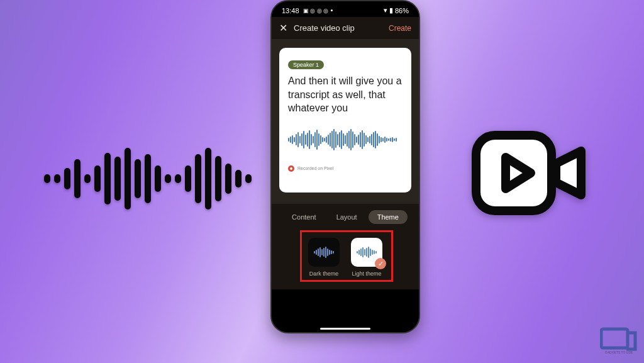 Image resolution: width=644 pixels, height=363 pixels. Describe the element at coordinates (345, 9) in the screenshot. I see `status-bar: 13:48 ▣ ◎ ◎ ◎ ▾ ▮ 86%` at that location.